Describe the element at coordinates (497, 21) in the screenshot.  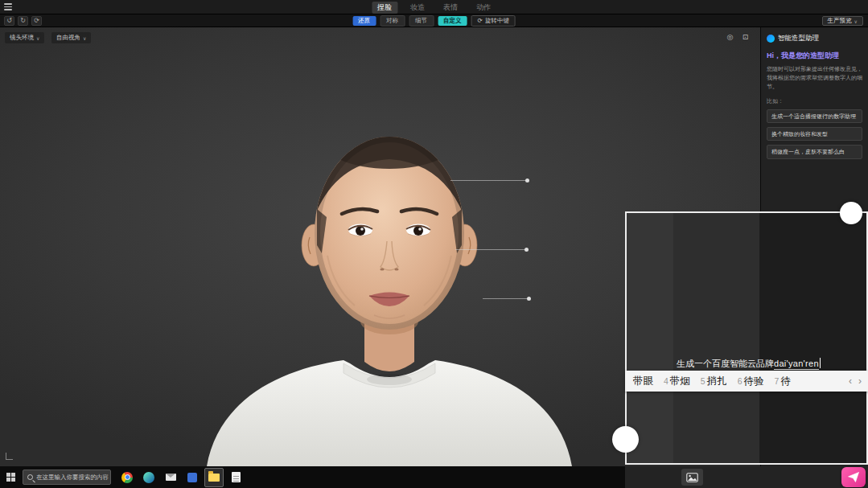
I see `rotate-middle-label: 旋转中键` at that location.